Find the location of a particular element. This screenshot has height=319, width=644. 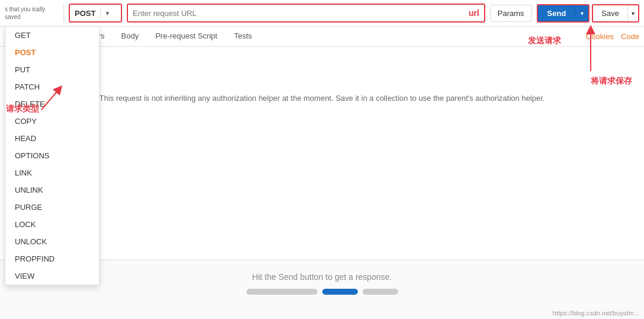

save-button-group: Save ▾ is located at coordinates (616, 13).